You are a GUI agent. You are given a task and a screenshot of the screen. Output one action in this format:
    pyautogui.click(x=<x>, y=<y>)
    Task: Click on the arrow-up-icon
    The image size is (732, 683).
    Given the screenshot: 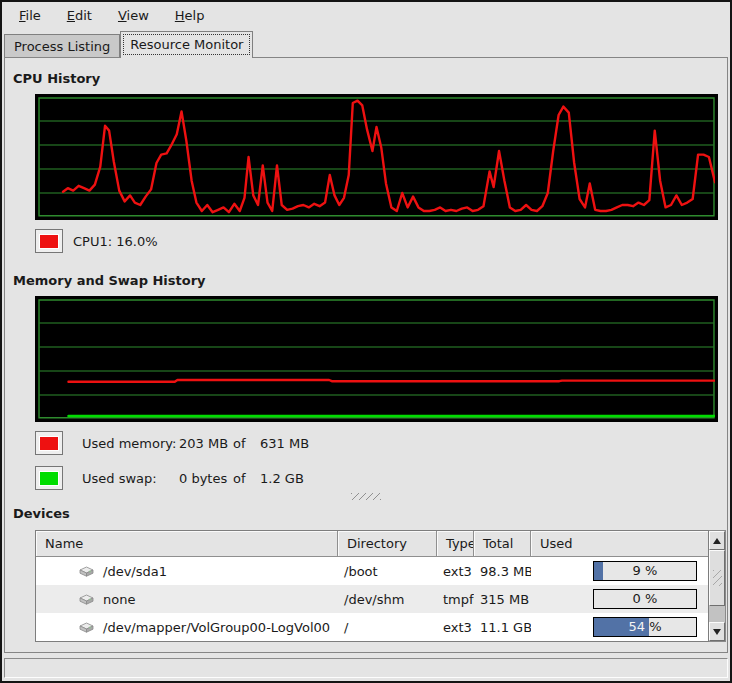 What is the action you would take?
    pyautogui.click(x=717, y=541)
    